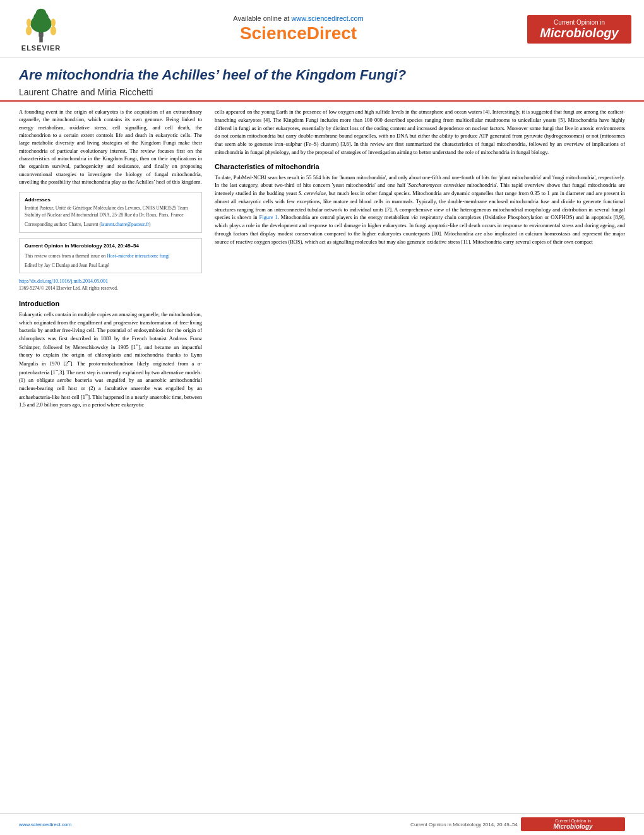 The height and width of the screenshot is (835, 644). What do you see at coordinates (46, 225) in the screenshot?
I see `corresponding-label: Corresponding author:` at bounding box center [46, 225].